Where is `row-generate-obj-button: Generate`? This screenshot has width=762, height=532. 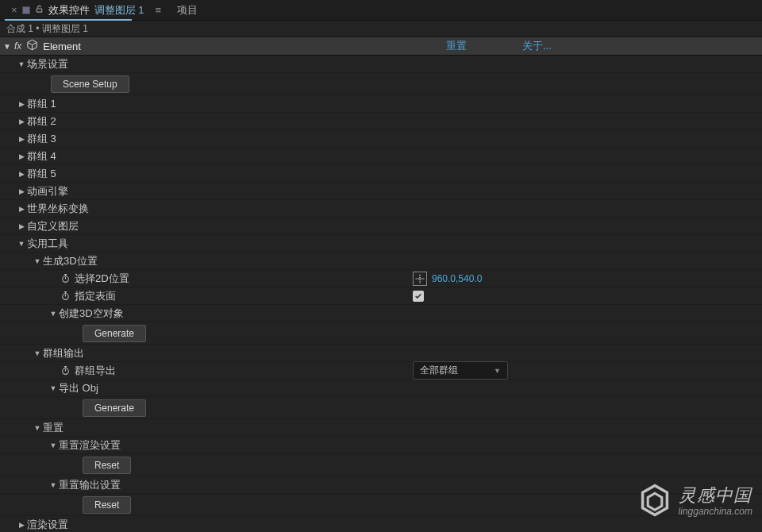
row-generate-obj-button: Generate is located at coordinates (381, 408).